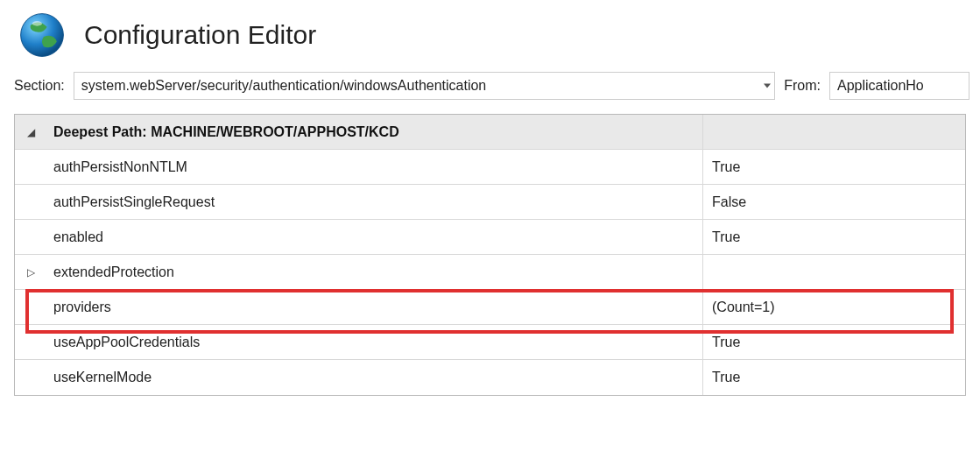 The height and width of the screenshot is (451, 980). Describe the element at coordinates (767, 86) in the screenshot. I see `chevron-down-icon` at that location.